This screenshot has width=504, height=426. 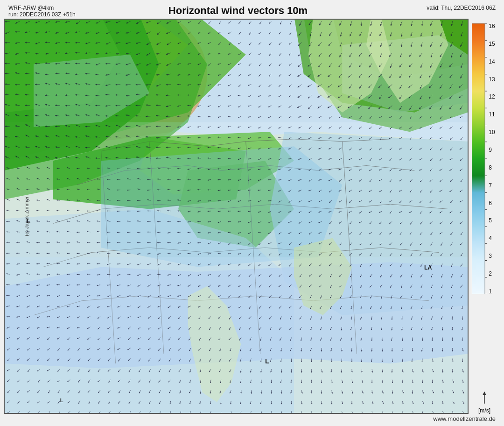 What do you see at coordinates (492, 238) in the screenshot?
I see `cb-label-4: 4` at bounding box center [492, 238].